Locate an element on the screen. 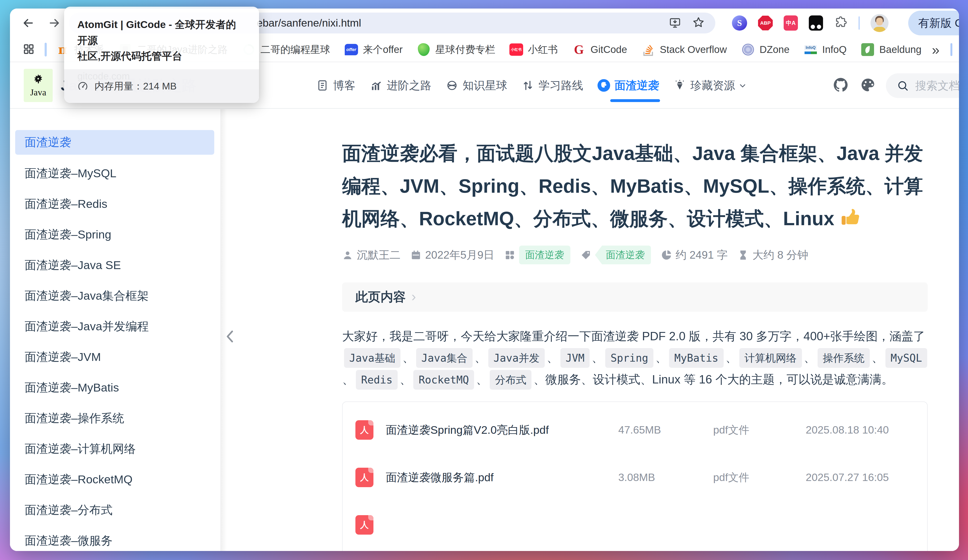  sidebar-item: 面渣逆袭–微服务 is located at coordinates (115, 538).